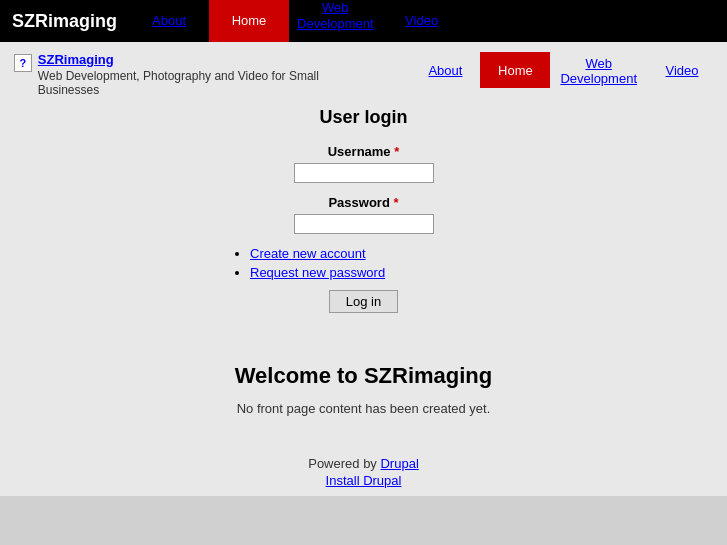 This screenshot has height=545, width=727. I want to click on site-link: SZRimaging, so click(210, 60).